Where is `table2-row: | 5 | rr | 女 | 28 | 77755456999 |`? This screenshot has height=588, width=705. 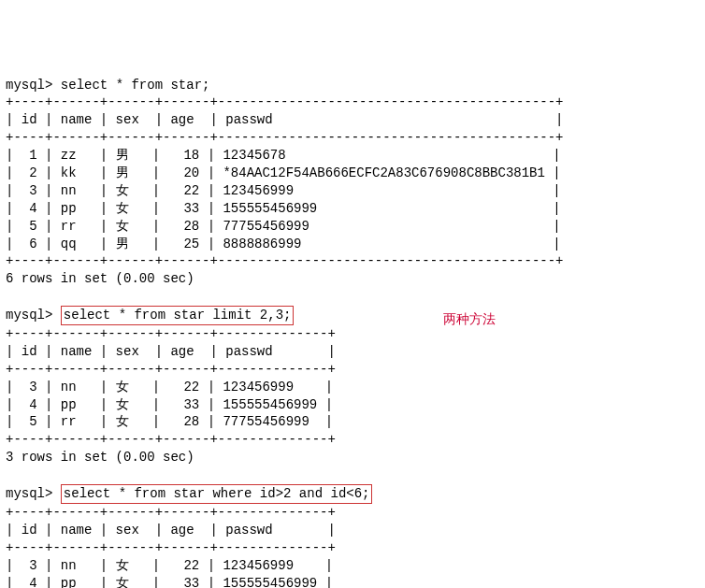
table2-row: | 5 | rr | 女 | 28 | 77755456999 | is located at coordinates (169, 422).